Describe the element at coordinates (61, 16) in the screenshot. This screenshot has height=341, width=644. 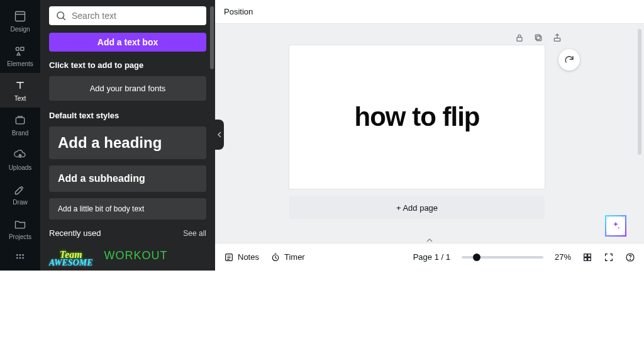
I see `search-icon` at that location.